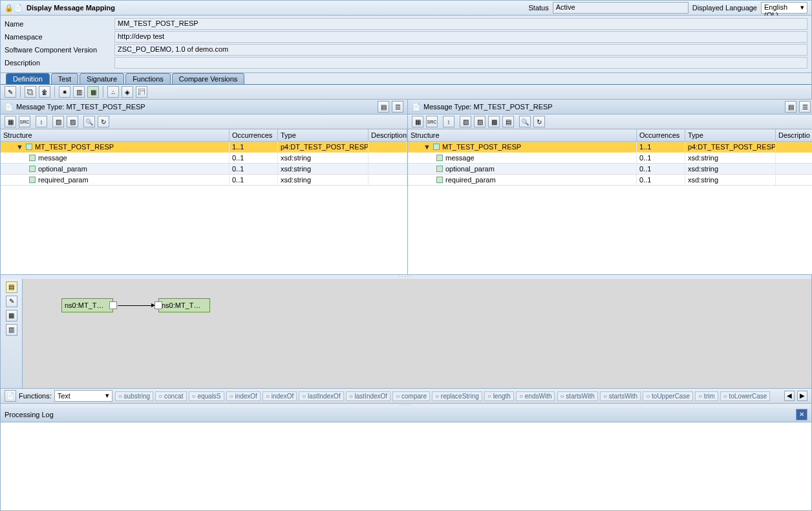 The image size is (812, 511). Describe the element at coordinates (29, 415) in the screenshot. I see `processing-log-title: Processing Log` at that location.